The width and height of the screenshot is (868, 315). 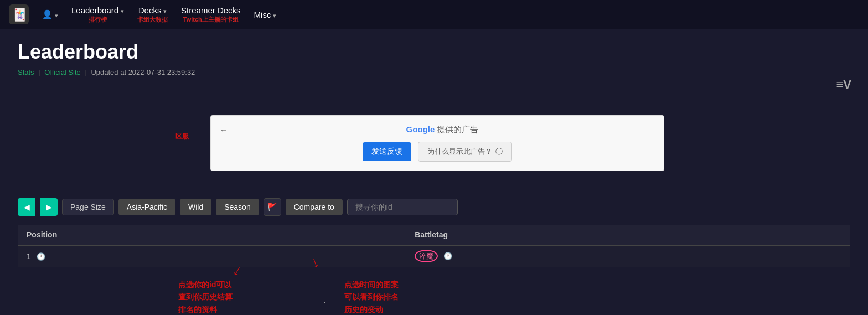 I want to click on nav-leaderboard: Leaderboard 排行榜, so click(x=97, y=14).